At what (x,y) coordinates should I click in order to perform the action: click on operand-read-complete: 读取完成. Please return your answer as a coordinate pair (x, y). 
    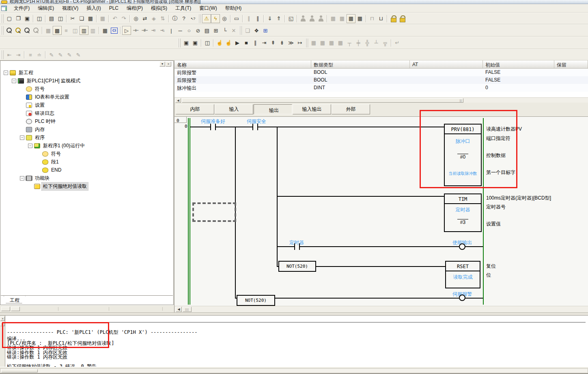
    Looking at the image, I should click on (463, 277).